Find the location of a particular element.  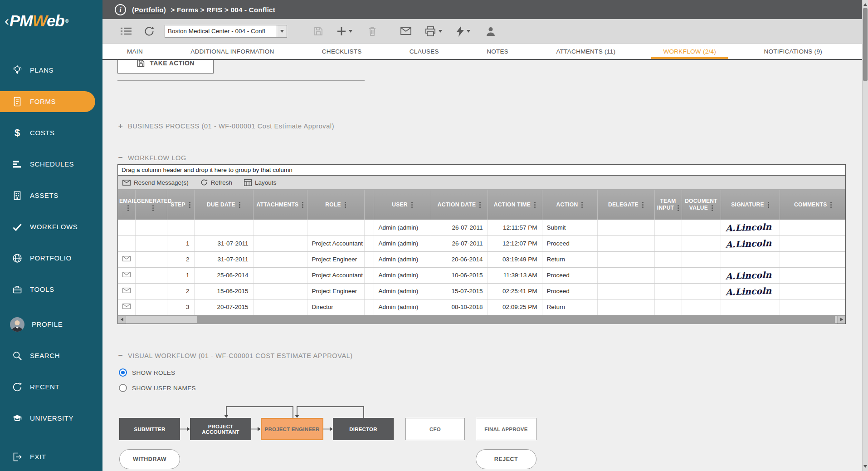

show-roles-radio: SHOW ROLES is located at coordinates (147, 373).